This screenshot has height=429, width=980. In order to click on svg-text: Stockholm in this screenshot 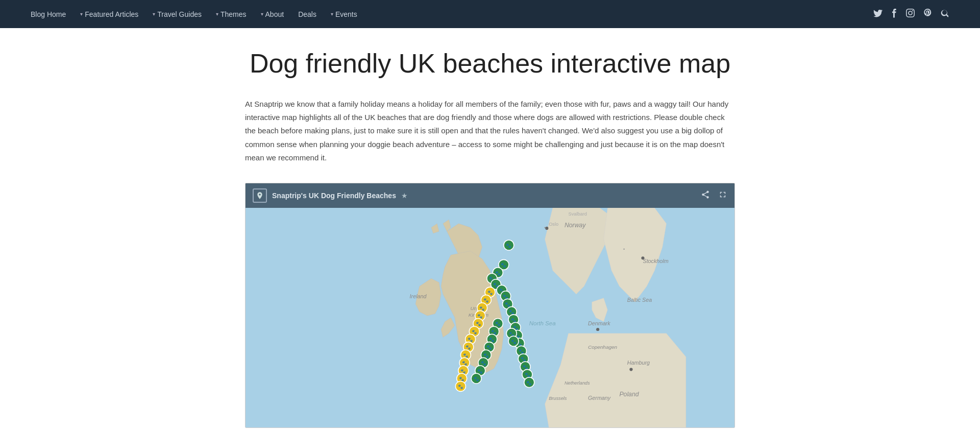, I will do `click(655, 261)`.